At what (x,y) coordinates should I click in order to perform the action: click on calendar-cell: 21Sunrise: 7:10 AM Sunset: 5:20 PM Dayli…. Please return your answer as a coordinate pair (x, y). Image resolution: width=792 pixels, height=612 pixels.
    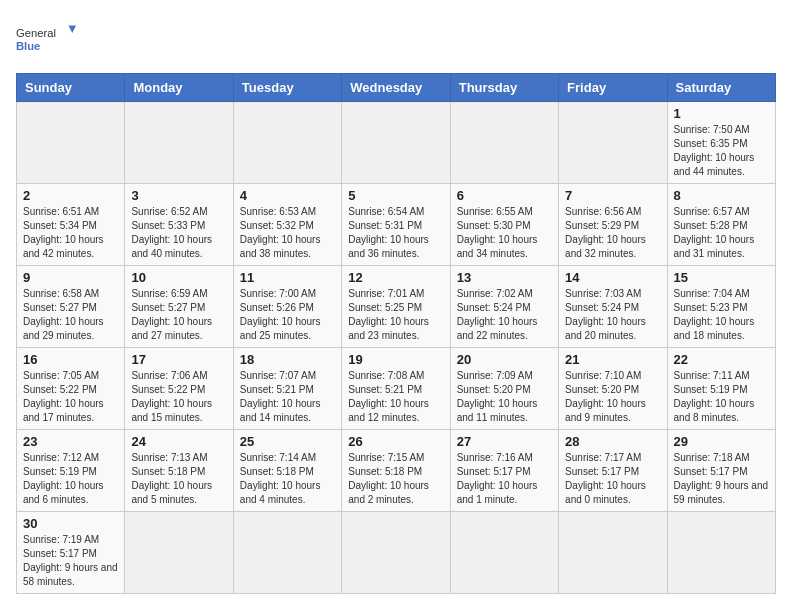
    Looking at the image, I should click on (613, 389).